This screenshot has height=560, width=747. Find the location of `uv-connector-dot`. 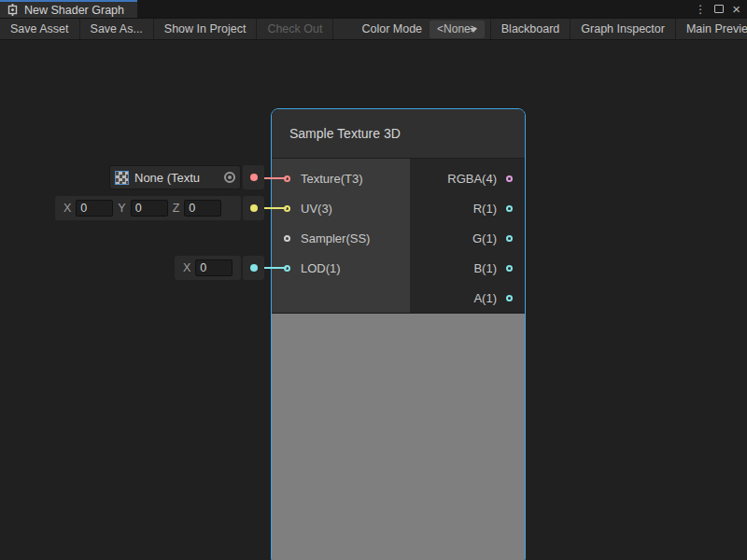

uv-connector-dot is located at coordinates (254, 208).